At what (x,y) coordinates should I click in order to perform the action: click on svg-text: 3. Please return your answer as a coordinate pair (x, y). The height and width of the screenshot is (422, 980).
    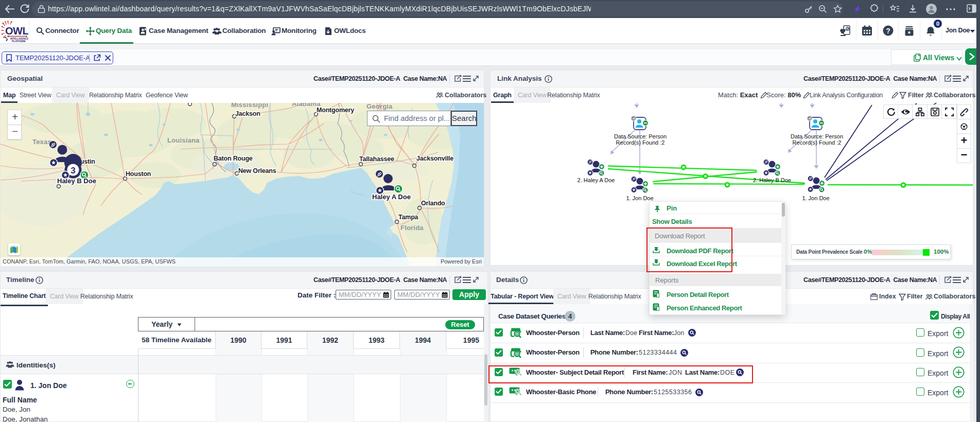
    Looking at the image, I should click on (73, 171).